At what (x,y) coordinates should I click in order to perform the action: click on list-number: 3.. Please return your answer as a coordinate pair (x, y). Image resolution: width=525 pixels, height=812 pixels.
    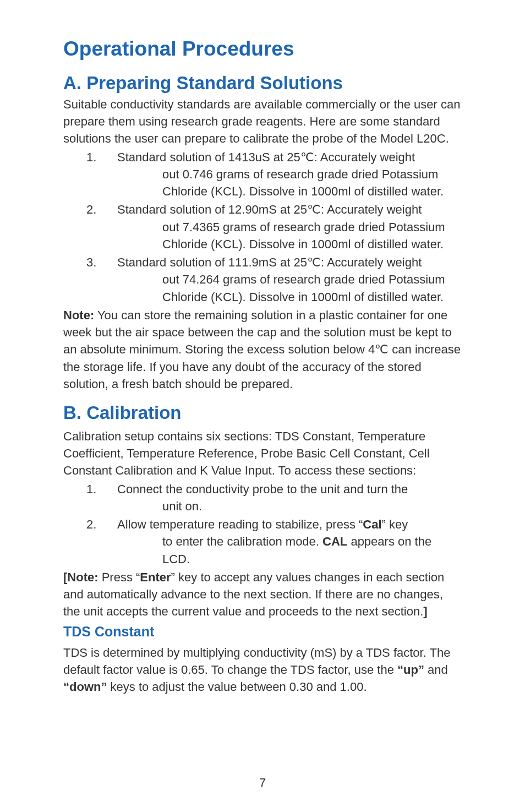
    Looking at the image, I should click on (102, 262).